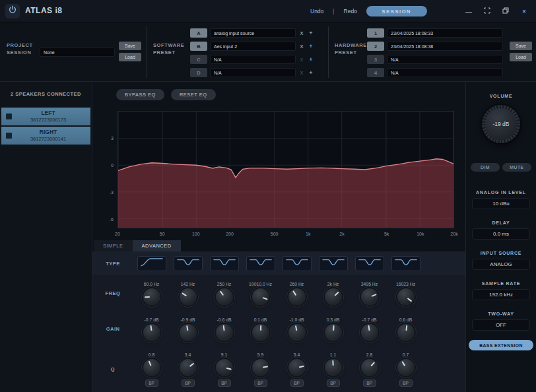  What do you see at coordinates (224, 383) in the screenshot?
I see `band-3-bypass-button: BP` at bounding box center [224, 383].